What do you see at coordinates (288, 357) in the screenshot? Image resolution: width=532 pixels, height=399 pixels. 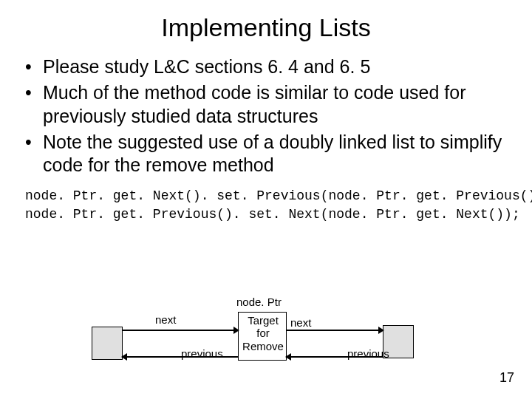 I see `arrow-prev-2-head` at bounding box center [288, 357].